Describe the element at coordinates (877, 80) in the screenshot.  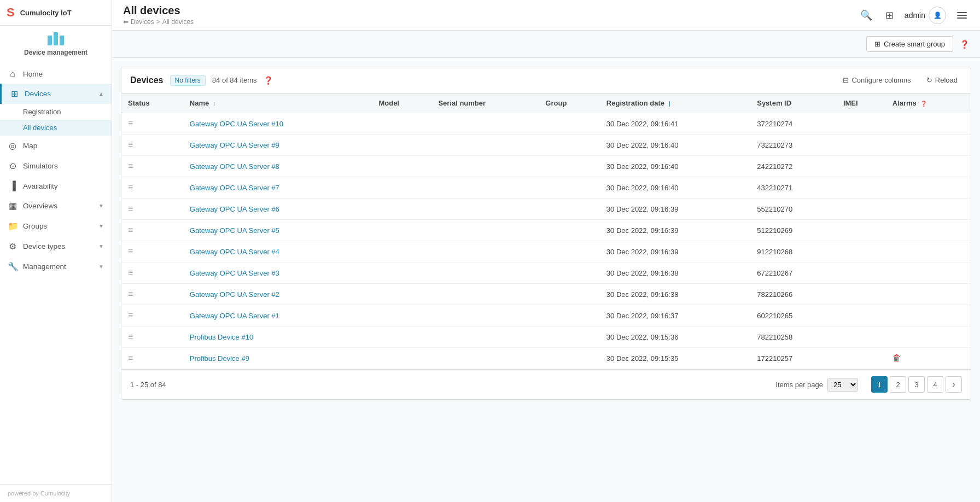
I see `configure-columns-button: ⊟ Configure columns` at that location.